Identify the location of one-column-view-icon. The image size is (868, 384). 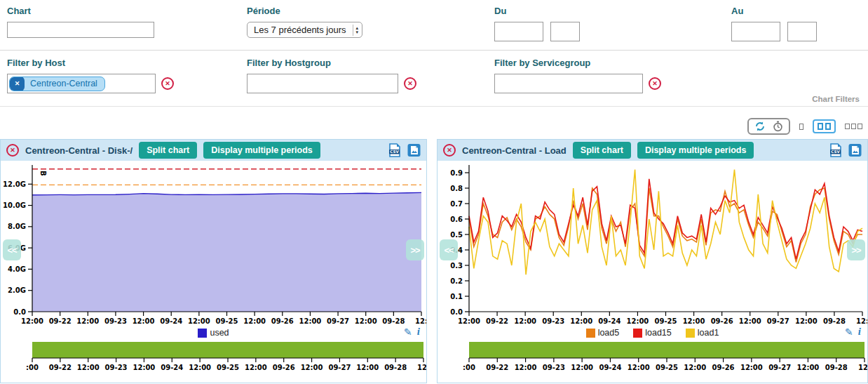
(801, 126).